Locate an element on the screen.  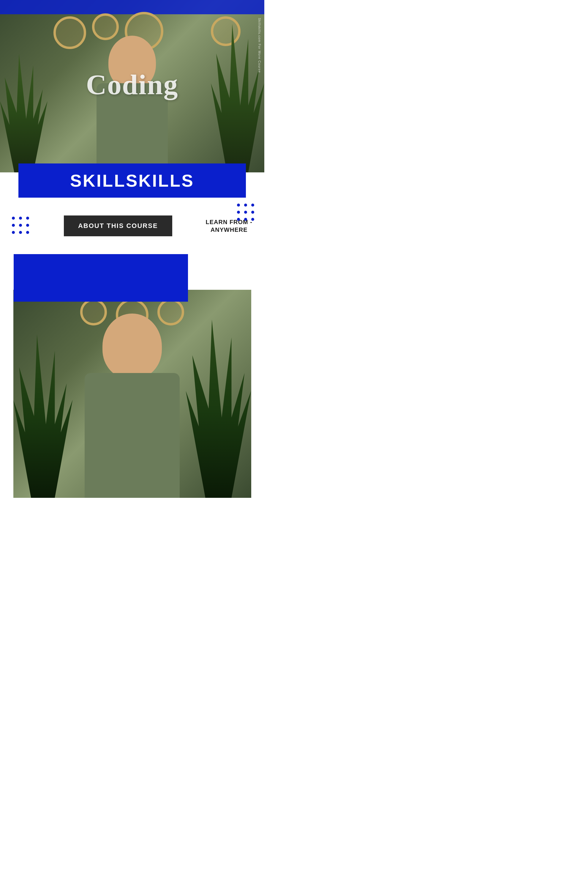
plant-left is located at coordinates (24, 113).